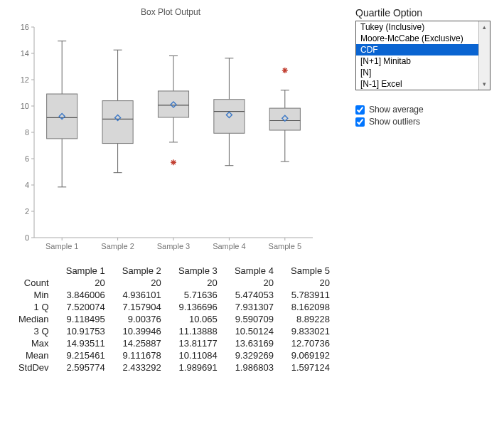 The height and width of the screenshot is (434, 504). I want to click on stats-cell: 7.520074, so click(81, 307).